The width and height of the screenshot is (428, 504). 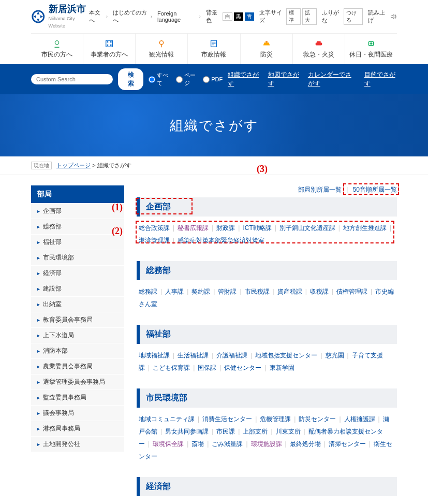 What do you see at coordinates (130, 79) in the screenshot?
I see `search-button: 検索` at bounding box center [130, 79].